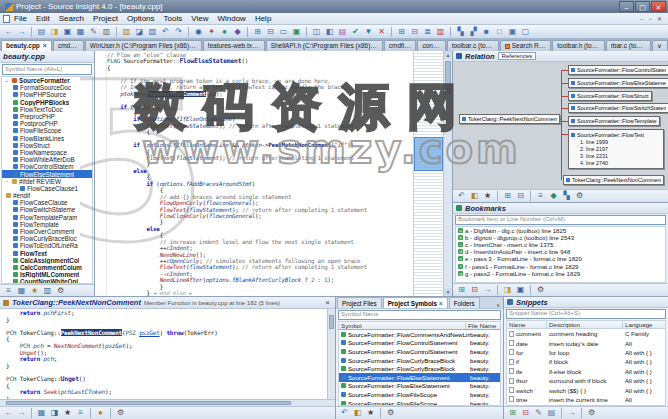  What do you see at coordinates (238, 32) in the screenshot?
I see `browse-icon: ◆` at bounding box center [238, 32].